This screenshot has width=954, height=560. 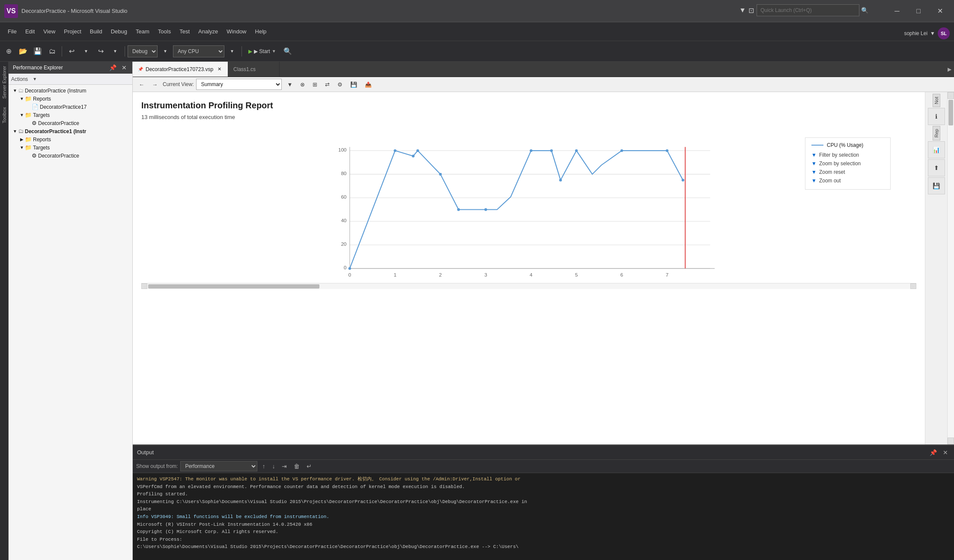 I want to click on perf-explorer-pin-button: 📌, so click(x=113, y=68).